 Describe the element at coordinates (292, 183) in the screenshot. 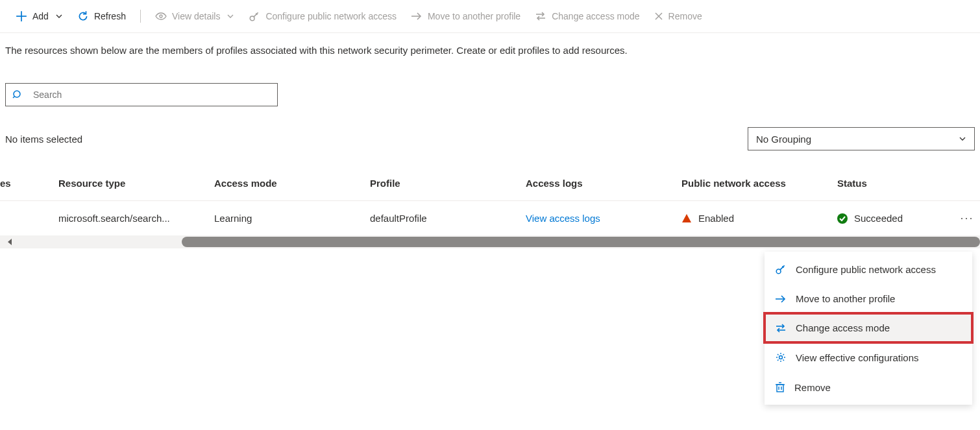

I see `col-access-mode: Access mode` at that location.